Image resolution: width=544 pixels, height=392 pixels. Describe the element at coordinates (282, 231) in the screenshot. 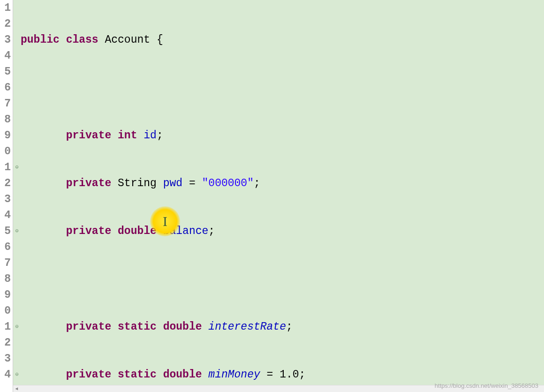

I see `code-line: private double balance;` at that location.